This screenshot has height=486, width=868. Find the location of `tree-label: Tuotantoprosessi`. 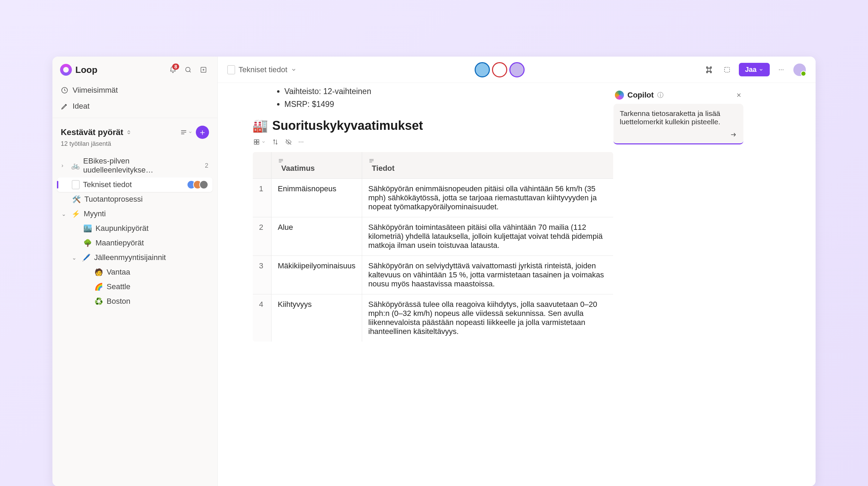

tree-label: Tuotantoprosessi is located at coordinates (114, 199).